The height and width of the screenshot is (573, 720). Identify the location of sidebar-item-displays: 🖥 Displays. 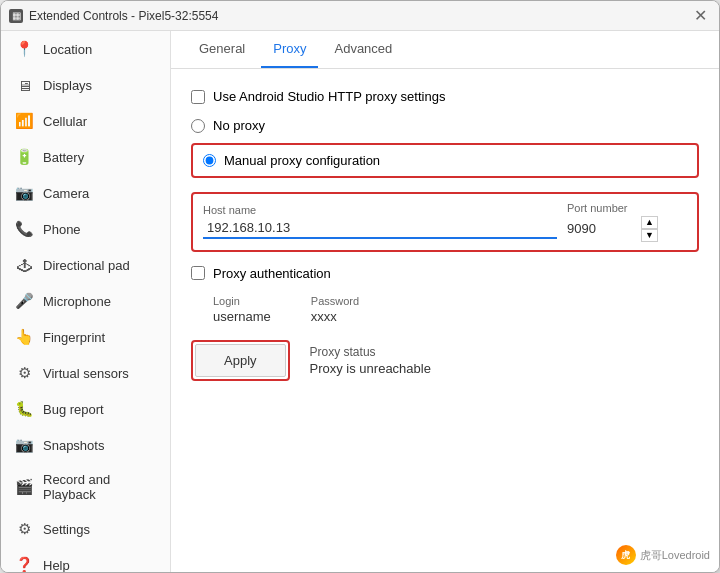
(86, 85).